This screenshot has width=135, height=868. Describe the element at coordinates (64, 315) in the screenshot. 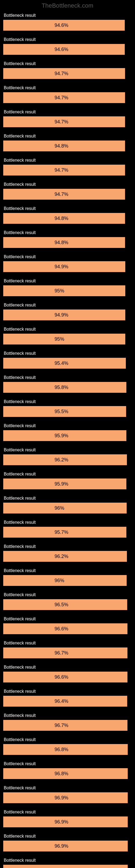

I see `bar-fill: 94.9%` at that location.